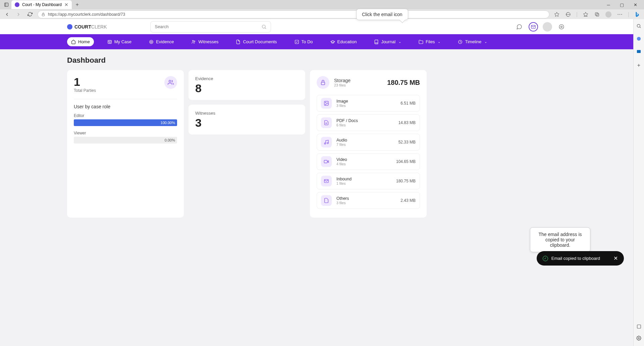 Image resolution: width=644 pixels, height=346 pixels. What do you see at coordinates (366, 203) in the screenshot?
I see `file-count: 3 files` at bounding box center [366, 203].